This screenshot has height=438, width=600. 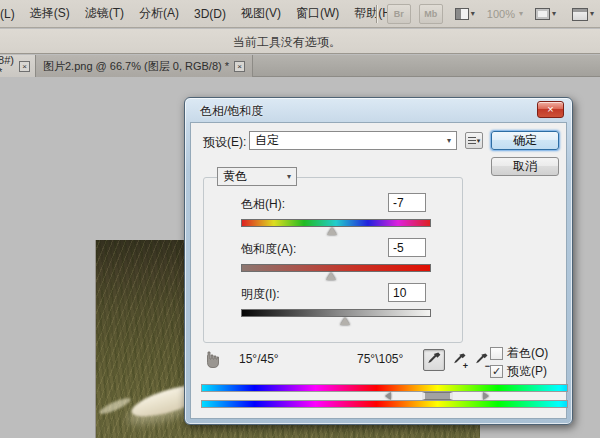 I want to click on lightness-label: 明度(I):, so click(x=260, y=294).